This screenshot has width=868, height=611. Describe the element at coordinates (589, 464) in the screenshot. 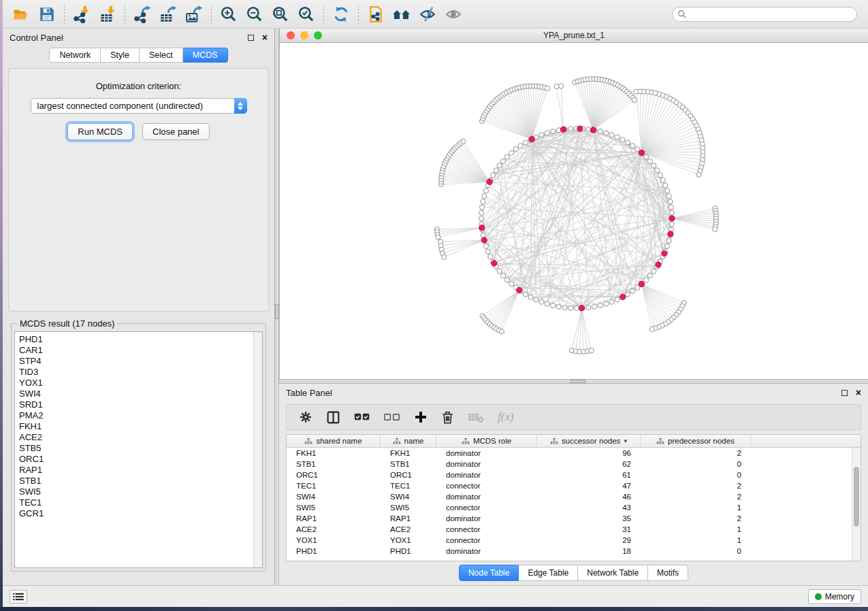

I see `table-cell: 62` at that location.